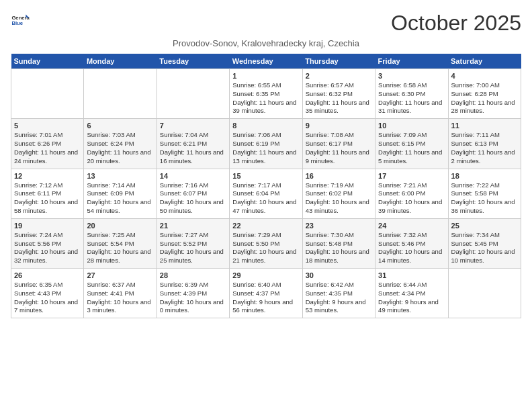  What do you see at coordinates (412, 243) in the screenshot?
I see `calendar-cell: 24Sunrise: 7:32 AM Sunset: 5:46 PM Dayli…` at bounding box center [412, 243].